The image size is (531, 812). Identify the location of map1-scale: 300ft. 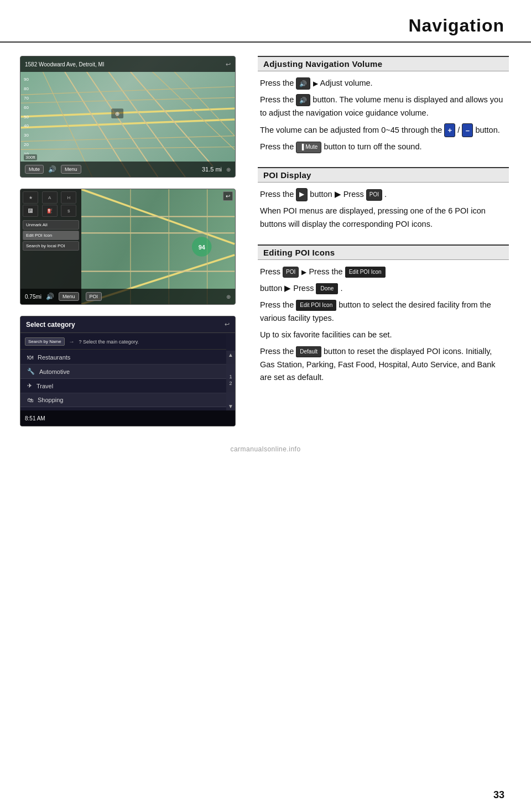
(30, 157).